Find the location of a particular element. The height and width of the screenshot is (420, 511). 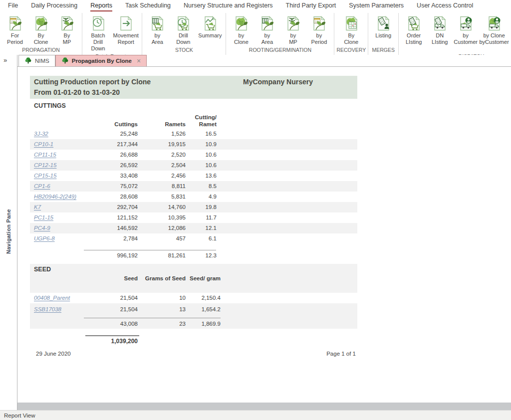

clone-link: 3J-32 is located at coordinates (41, 134).